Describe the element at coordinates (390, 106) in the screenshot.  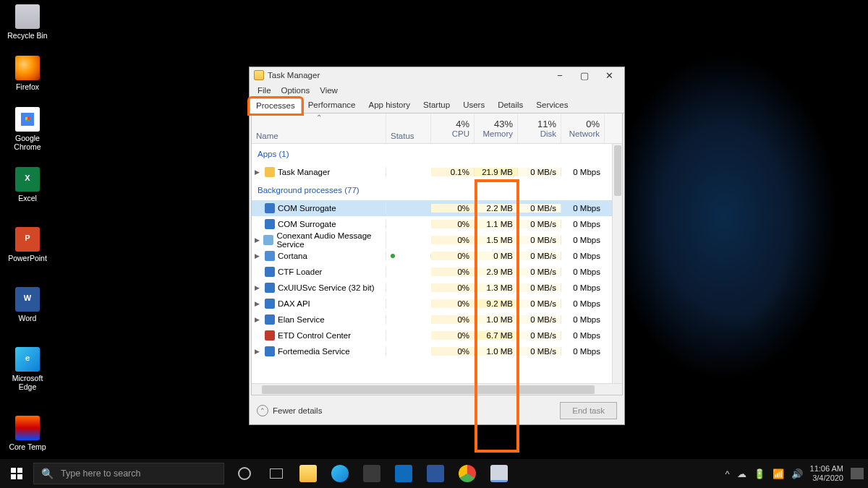
I see `tab-app-history: App history` at that location.